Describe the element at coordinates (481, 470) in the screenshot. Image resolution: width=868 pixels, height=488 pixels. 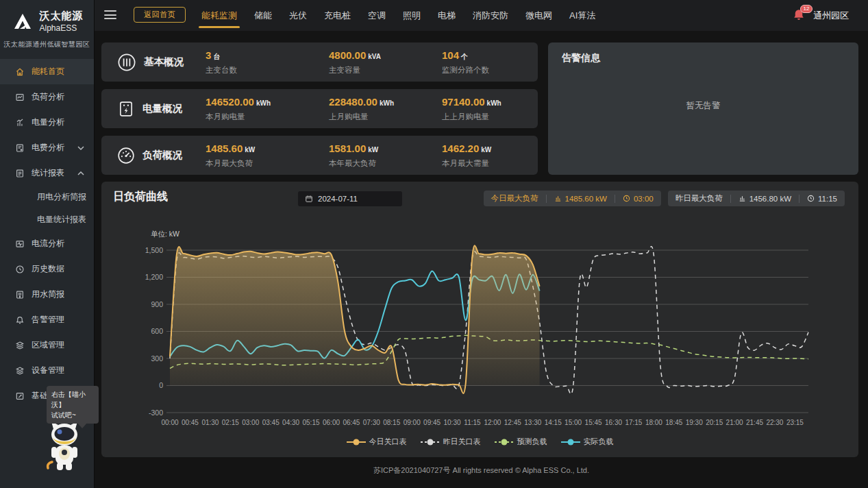
I see `footer-copyright: 苏ICP备2021040727号 All rights reserved © A…` at that location.